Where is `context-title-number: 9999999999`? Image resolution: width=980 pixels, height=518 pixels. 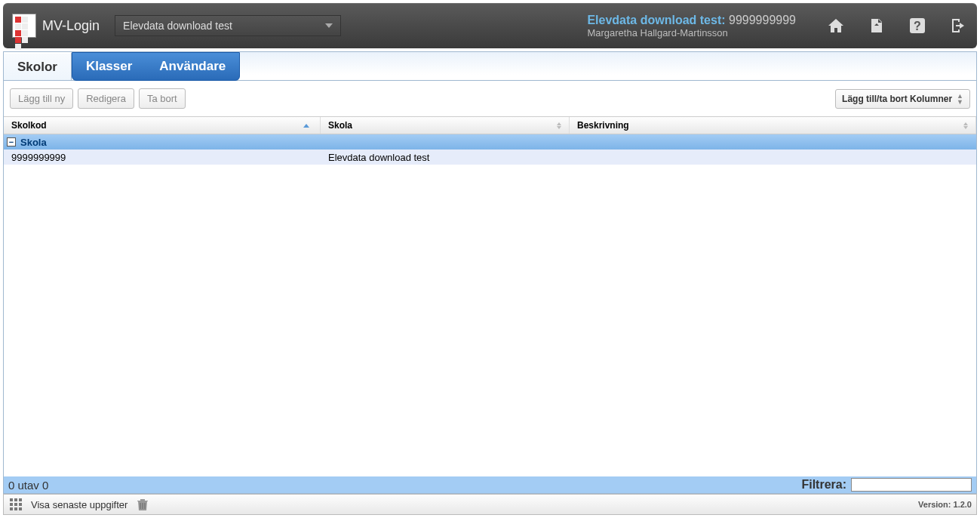
context-title-number: 9999999999 is located at coordinates (762, 20).